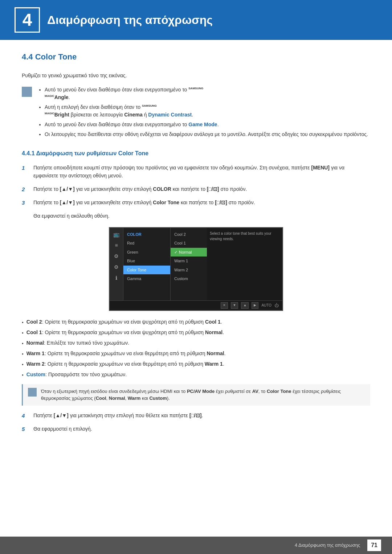 Image resolution: width=392 pixels, height=554 pixels. Describe the element at coordinates (196, 545) in the screenshot. I see `page-footer: 4 Διαμόρφωση της απόχρωσης 71` at that location.